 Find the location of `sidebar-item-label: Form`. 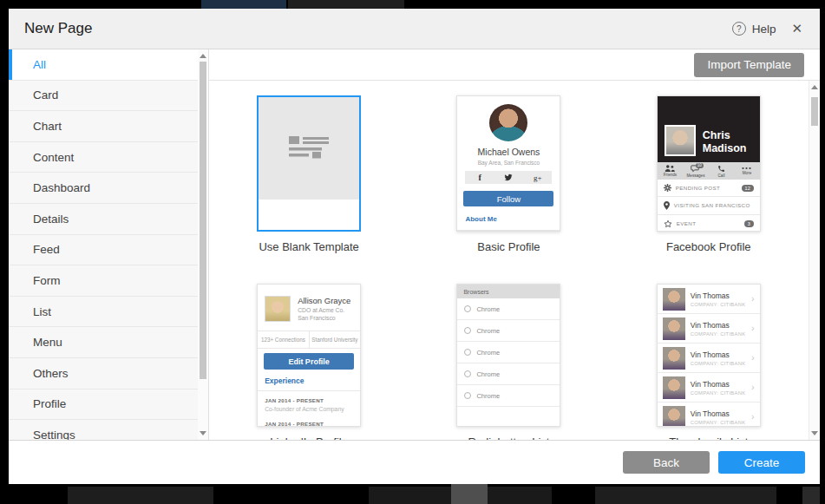

sidebar-item-label: Form is located at coordinates (47, 281).